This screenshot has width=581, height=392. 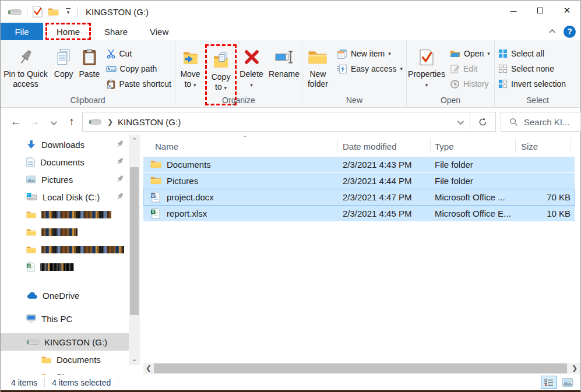 I want to click on local-disk-icon, so click(x=31, y=197).